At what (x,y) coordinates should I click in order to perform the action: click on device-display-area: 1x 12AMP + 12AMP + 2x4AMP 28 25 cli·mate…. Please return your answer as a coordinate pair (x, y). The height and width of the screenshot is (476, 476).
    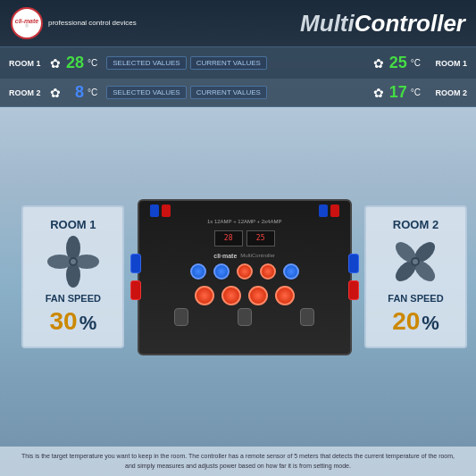
    Looking at the image, I should click on (245, 263).